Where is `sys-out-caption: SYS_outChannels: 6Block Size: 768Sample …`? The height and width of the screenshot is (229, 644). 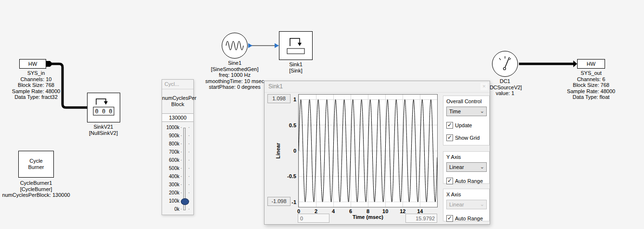
sys-out-caption: SYS_outChannels: 6Block Size: 768Sample … is located at coordinates (591, 85).